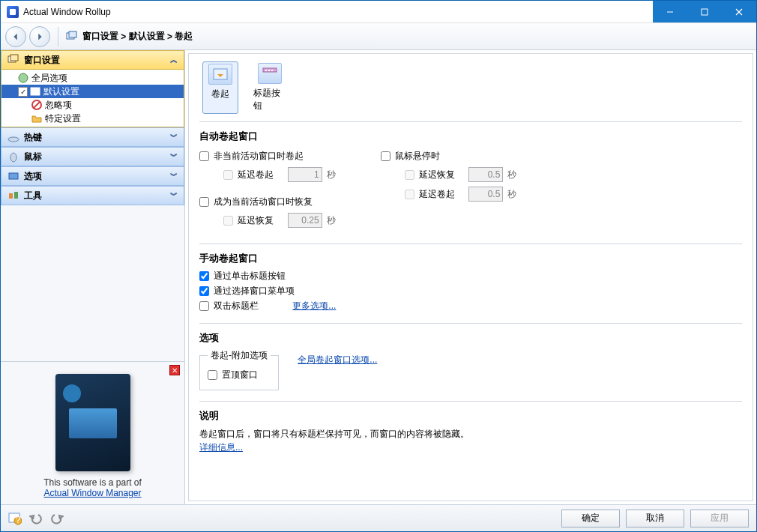 This screenshot has width=757, height=532. What do you see at coordinates (670, 12) in the screenshot?
I see `minimize-button` at bounding box center [670, 12].